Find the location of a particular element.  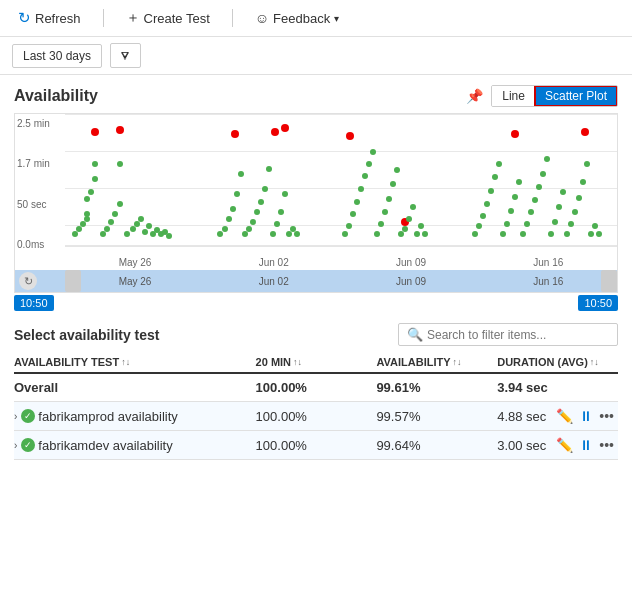

smiley-icon: ☺ is located at coordinates (262, 18).